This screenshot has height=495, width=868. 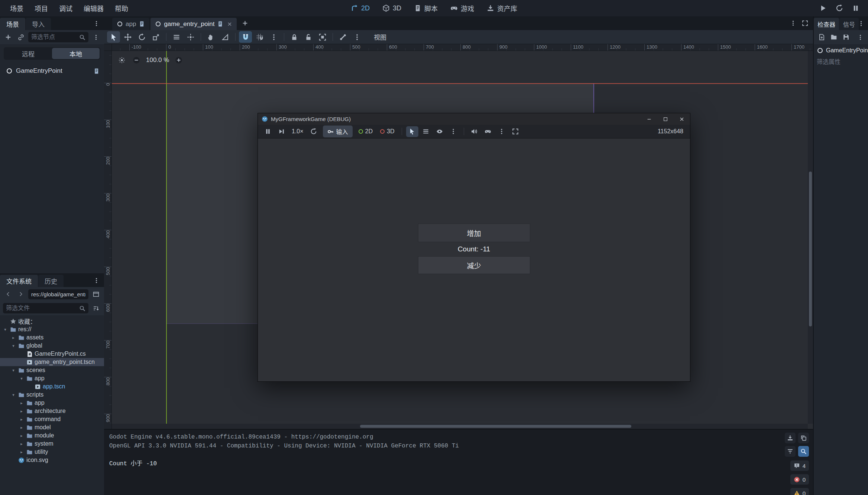 I want to click on file-tree-item: game_entry_point.tscn, so click(x=52, y=362).